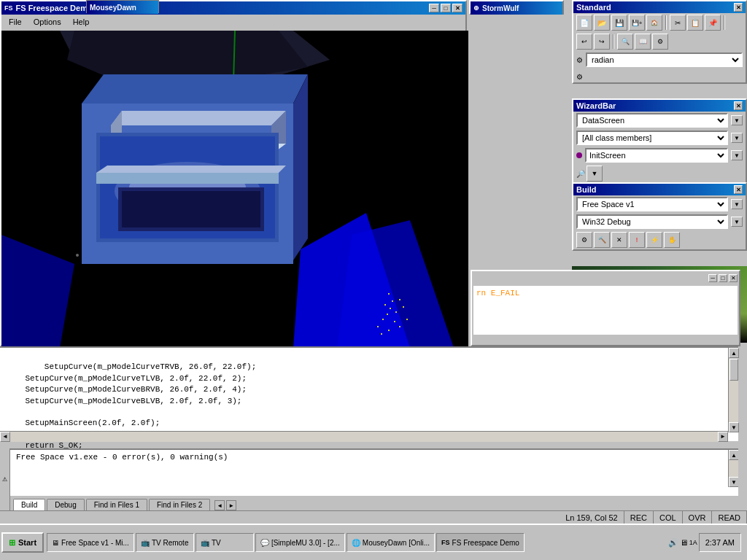 This screenshot has width=747, height=560. I want to click on code-line-5: SetupMainScreen(2.0f, 2.0f);, so click(83, 423).